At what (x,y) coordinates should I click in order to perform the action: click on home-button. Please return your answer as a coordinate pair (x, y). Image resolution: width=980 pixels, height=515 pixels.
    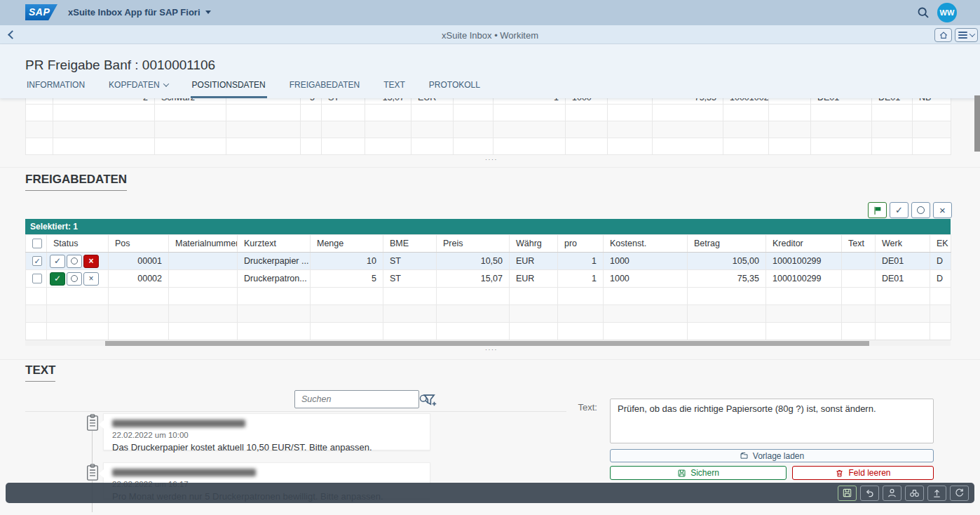
    Looking at the image, I should click on (944, 35).